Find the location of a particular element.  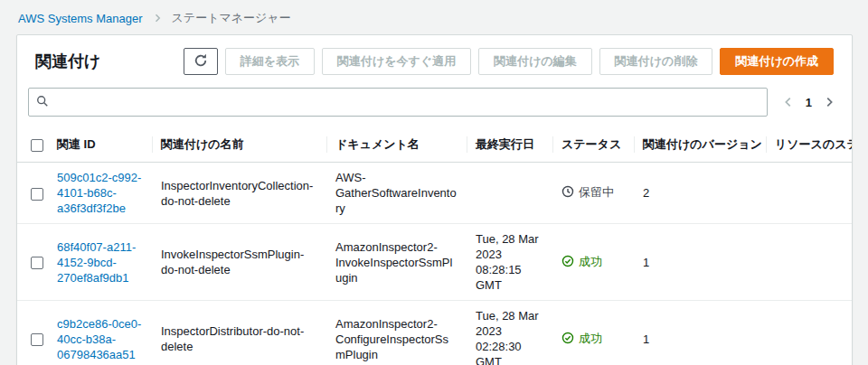

association-id-link: c9b2ce86-0ce0-40cc-b38a-06798436aa51 is located at coordinates (99, 340).